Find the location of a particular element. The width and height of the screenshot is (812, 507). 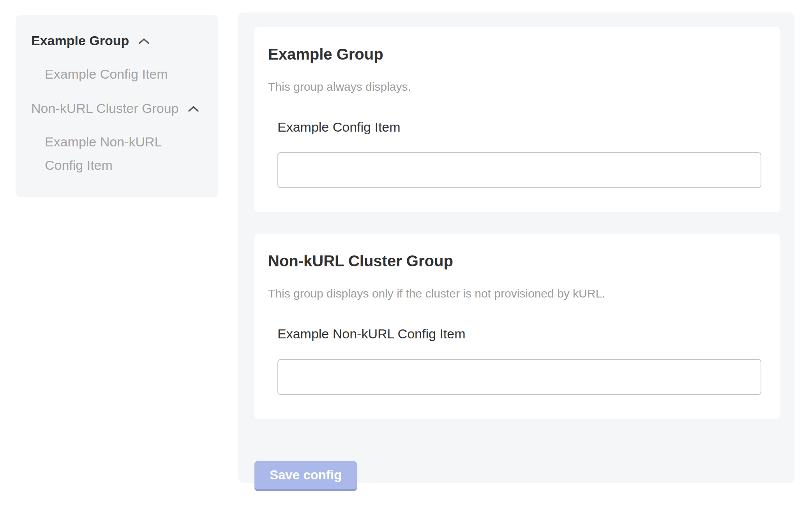

sidebar-group-non-kurl: Non-kURL Cluster Group is located at coordinates (117, 108).